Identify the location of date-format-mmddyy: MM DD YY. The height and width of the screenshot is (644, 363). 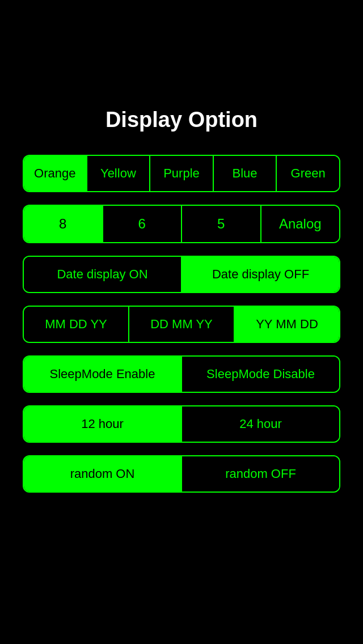
(76, 324).